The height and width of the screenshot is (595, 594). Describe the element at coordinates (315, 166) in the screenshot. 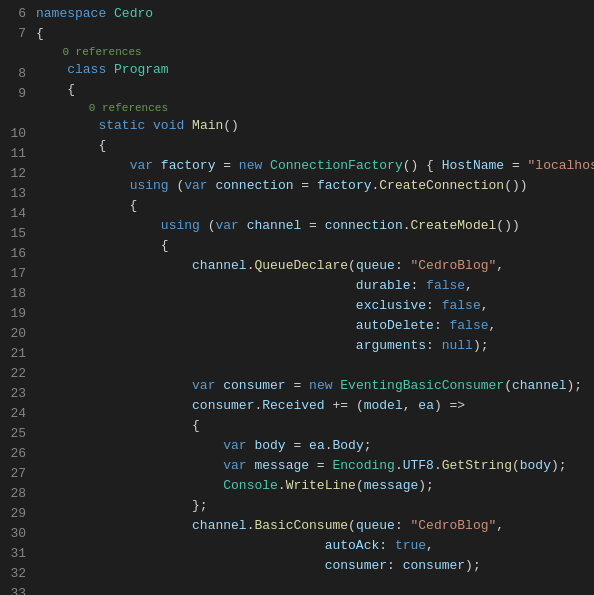

I see `line-var-factory: var factory = new ConnectionFactory() { …` at that location.